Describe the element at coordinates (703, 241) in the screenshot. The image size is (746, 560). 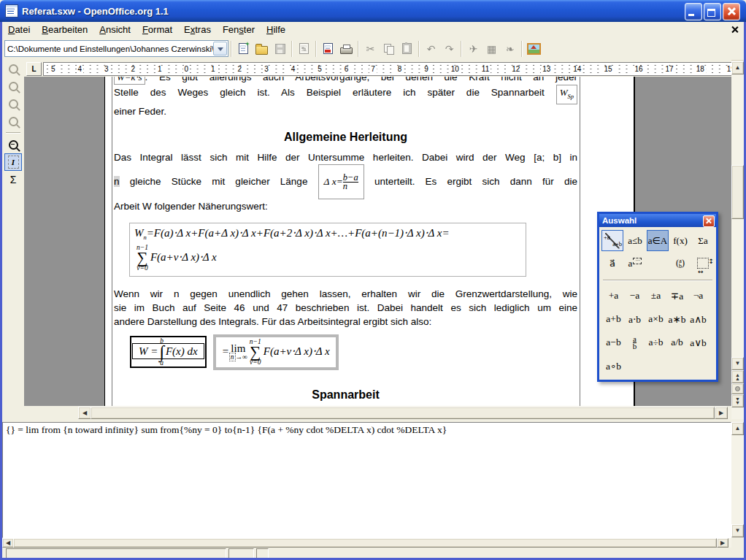
I see `category-operators: Σa` at that location.